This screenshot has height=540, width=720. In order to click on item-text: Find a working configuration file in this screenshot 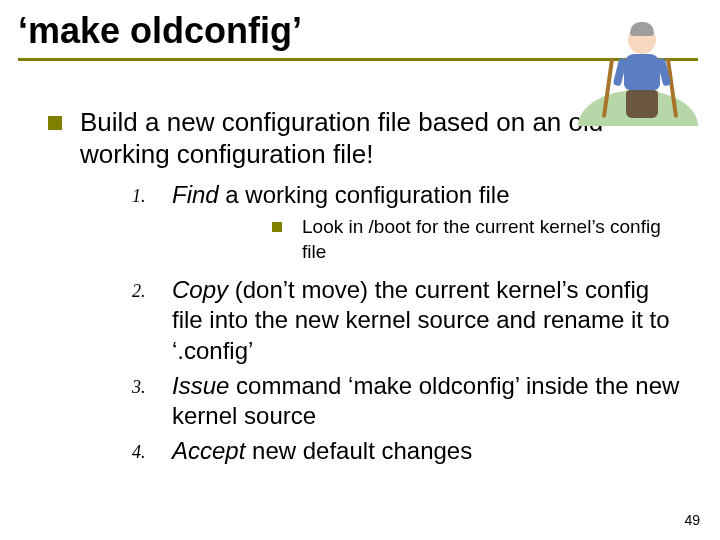, I will do `click(341, 196)`.